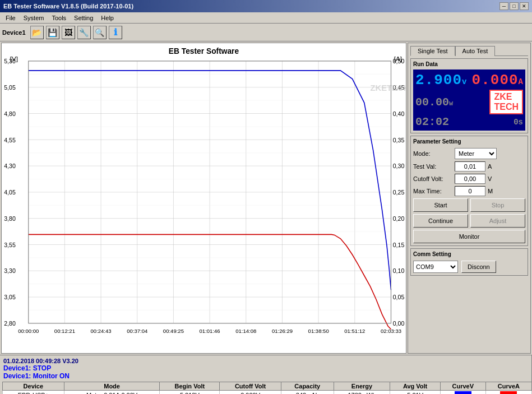  Describe the element at coordinates (14, 33) in the screenshot. I see `device-label: Device1` at that location.